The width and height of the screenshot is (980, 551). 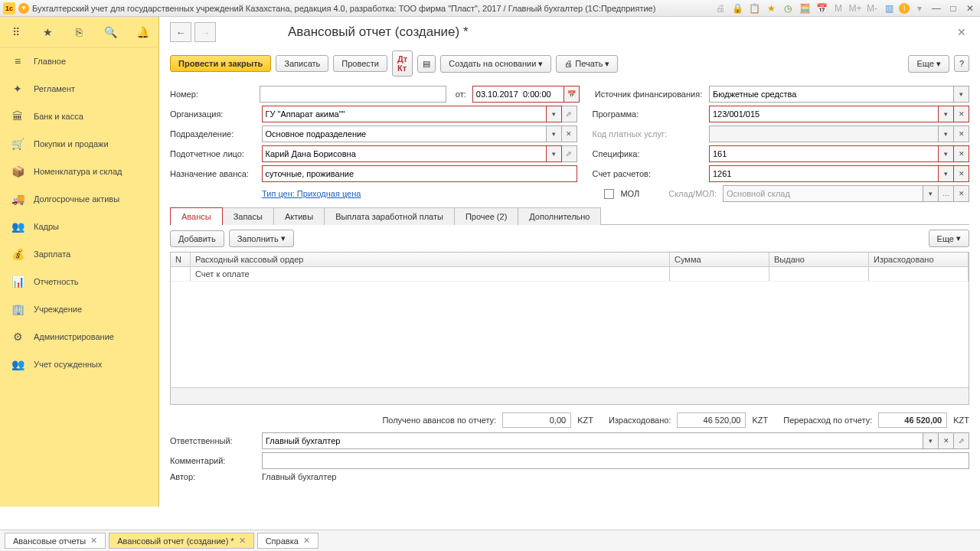 What do you see at coordinates (648, 174) in the screenshot?
I see `acct-label: Счет расчетов:` at bounding box center [648, 174].